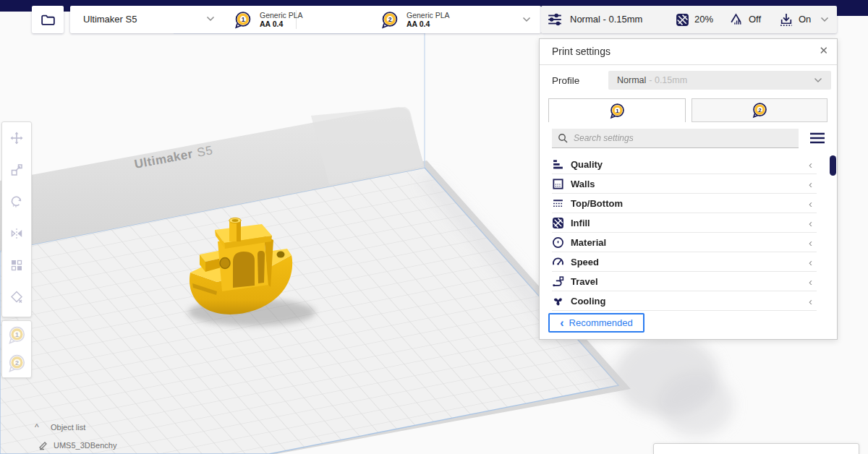 This screenshot has height=454, width=868. I want to click on back-chevron-icon: ‹, so click(561, 323).